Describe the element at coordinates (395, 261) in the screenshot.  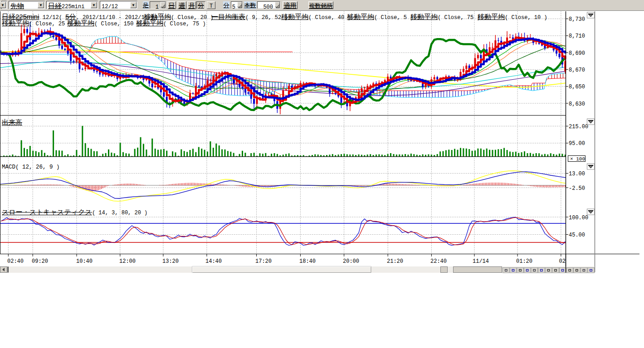
I see `svg-text: 21:20` at that location.